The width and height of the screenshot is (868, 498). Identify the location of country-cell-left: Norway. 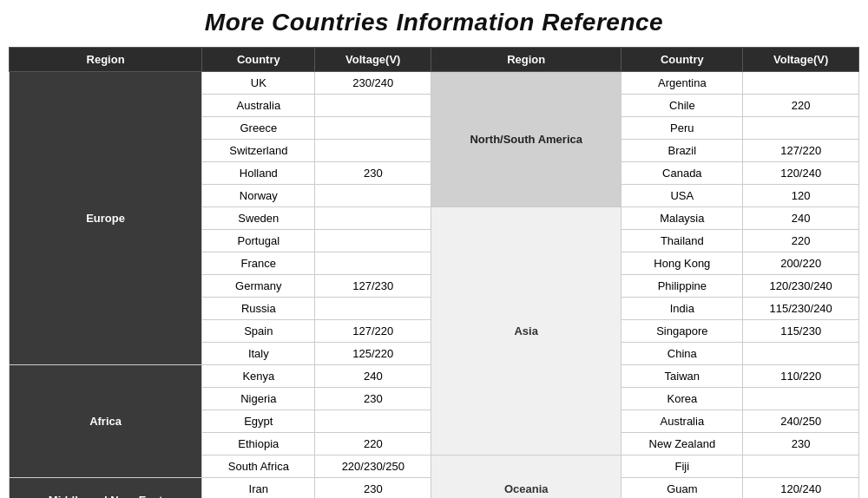
(259, 196).